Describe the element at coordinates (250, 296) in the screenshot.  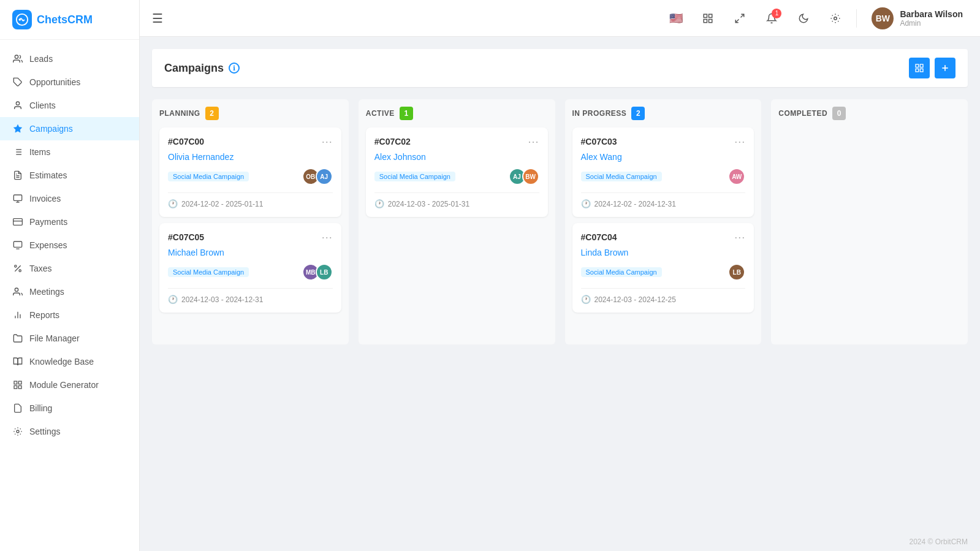
I see `card-date-row: 🕐 2024-12-03 - 2024-12-31` at that location.